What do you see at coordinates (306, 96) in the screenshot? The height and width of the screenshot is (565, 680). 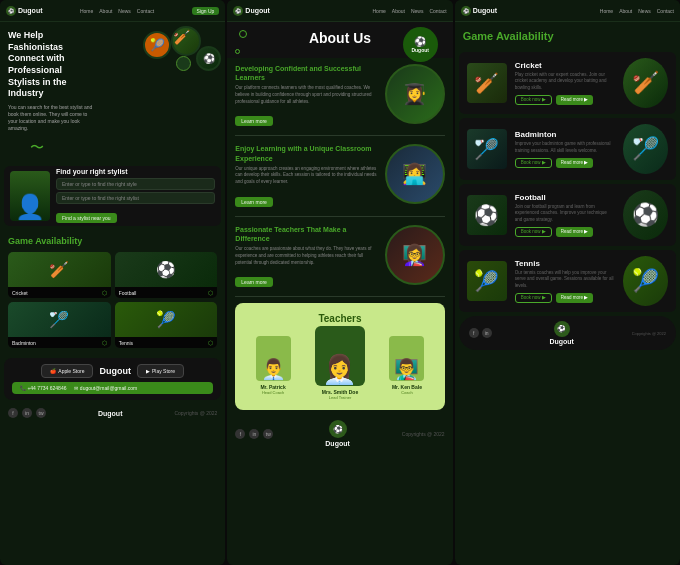 I see `section-1-text: Developing Confident and Successful Lear…` at bounding box center [306, 96].